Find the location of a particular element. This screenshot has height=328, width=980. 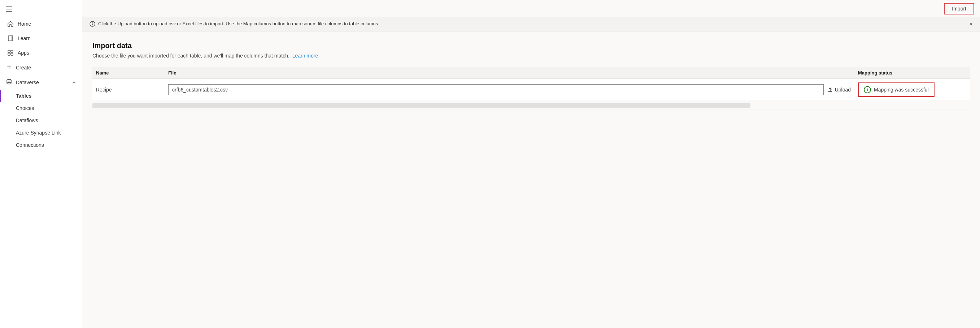

sidebar: Home Learn Apps is located at coordinates (41, 164).